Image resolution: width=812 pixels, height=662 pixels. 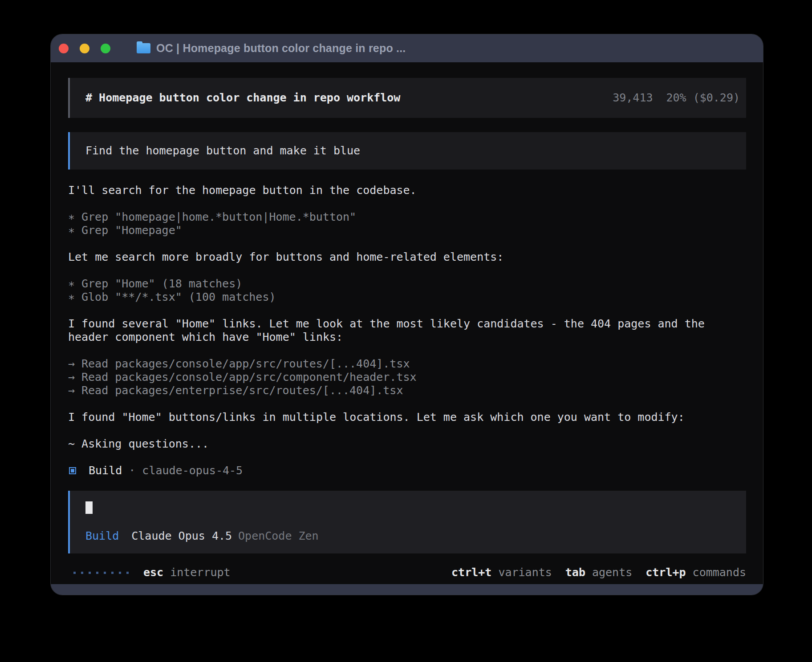 What do you see at coordinates (75, 297) in the screenshot?
I see `glob-marker-icon: ∗` at bounding box center [75, 297].